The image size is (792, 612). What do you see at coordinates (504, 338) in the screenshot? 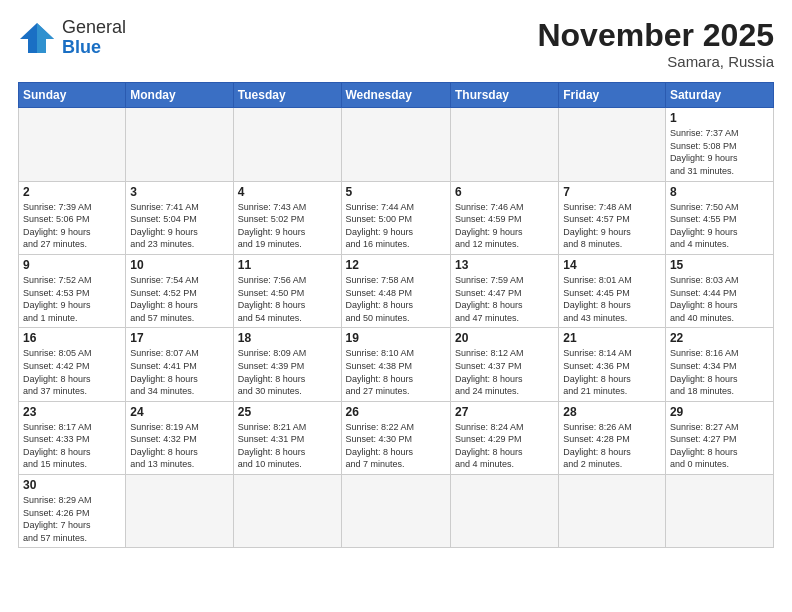
I see `day-number: 20` at bounding box center [504, 338].